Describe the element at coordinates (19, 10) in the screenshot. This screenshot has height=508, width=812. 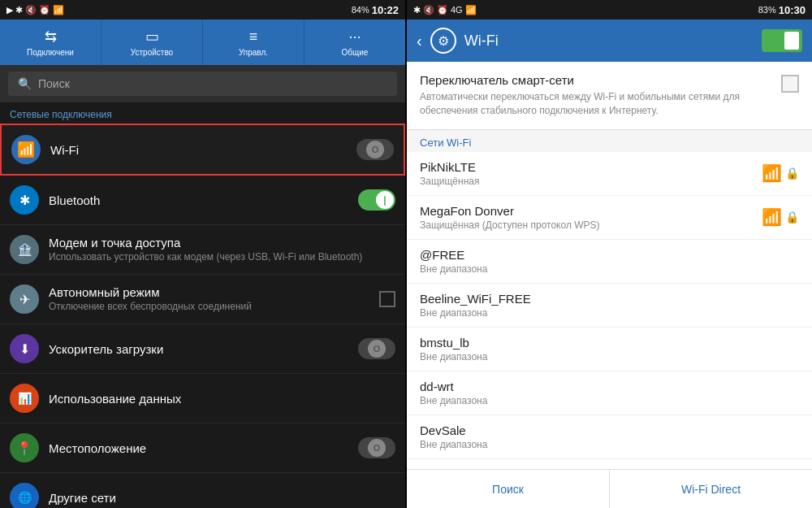
I see `bt-icon: ✱` at that location.